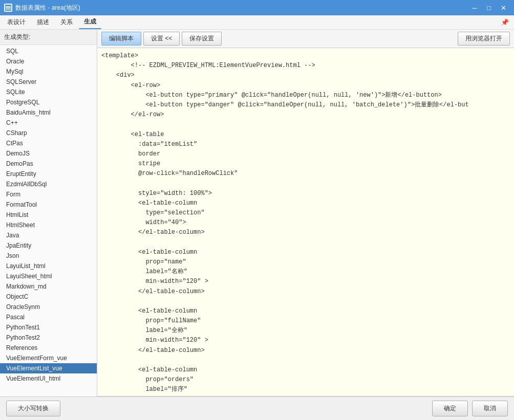 The image size is (514, 420). I want to click on maximize-button: □, so click(489, 8).